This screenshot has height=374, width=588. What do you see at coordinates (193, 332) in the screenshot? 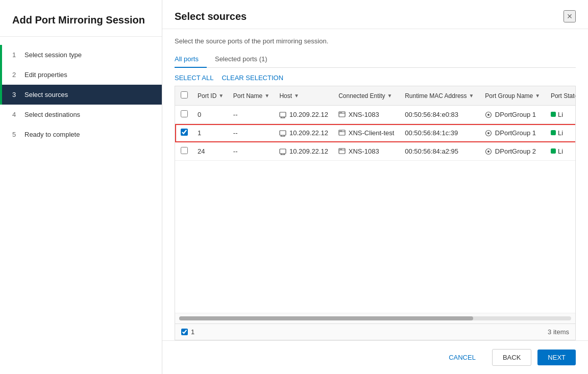
I see `footer-count: 1` at bounding box center [193, 332].